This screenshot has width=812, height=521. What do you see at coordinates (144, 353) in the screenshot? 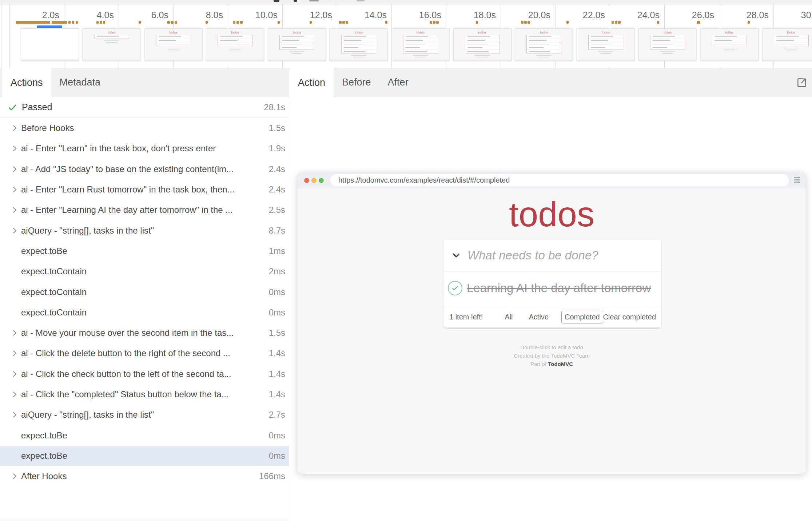
I see `action-row: ai - Click the delete button to the righ…` at bounding box center [144, 353].